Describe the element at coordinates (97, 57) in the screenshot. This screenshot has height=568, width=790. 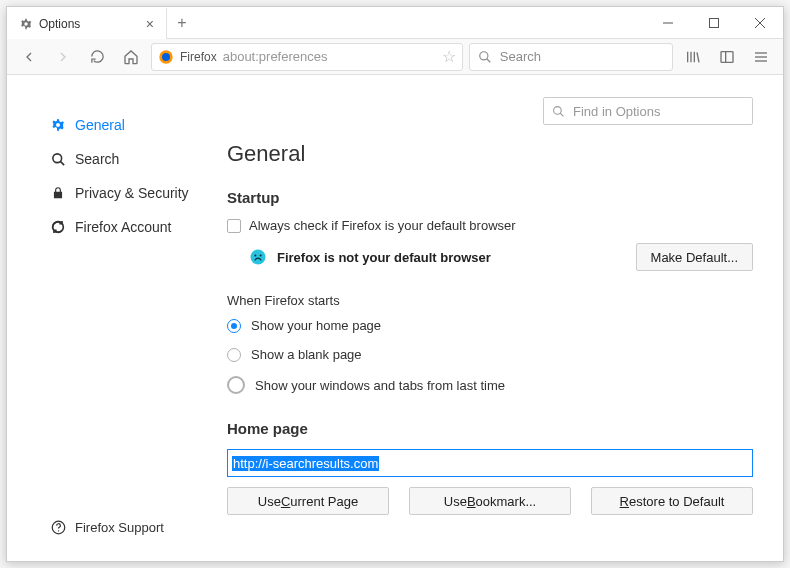
I see `reload-button` at that location.